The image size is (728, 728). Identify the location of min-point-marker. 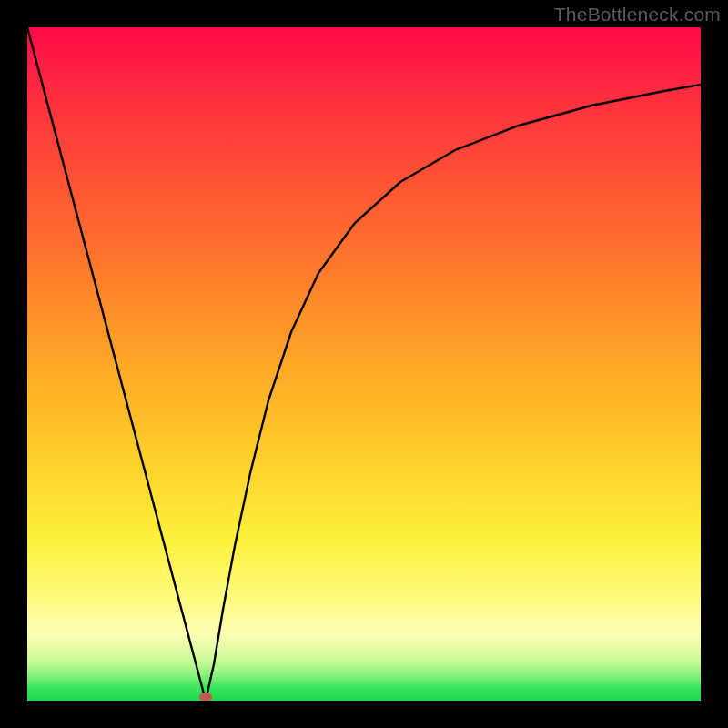
(206, 697).